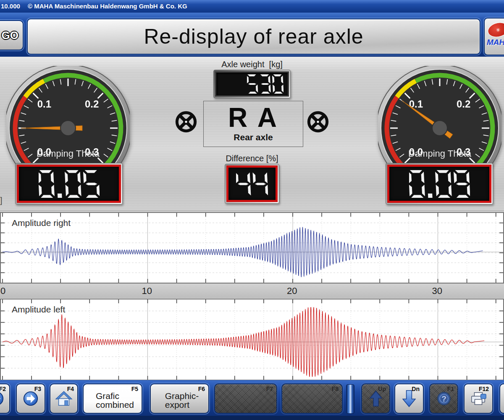 The image size is (504, 420). Describe the element at coordinates (64, 399) in the screenshot. I see `toolbar-button-f4: F4` at that location.